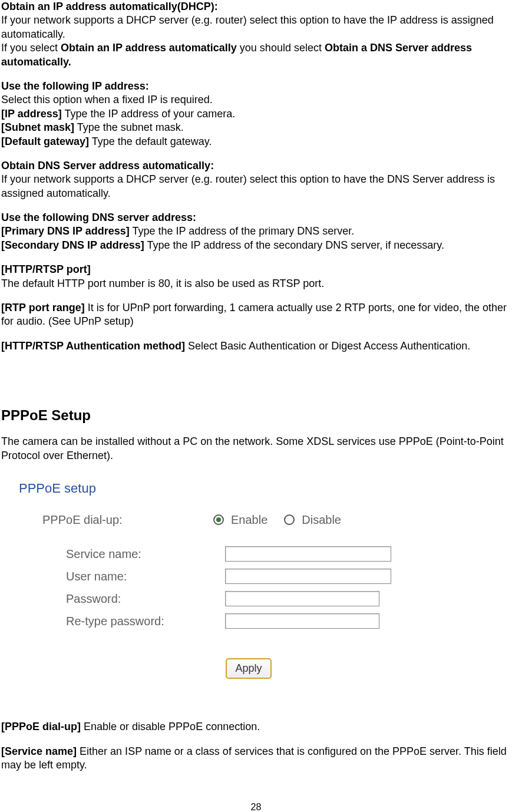 This screenshot has height=812, width=512. Describe the element at coordinates (249, 554) in the screenshot. I see `service-row: Service name:` at that location.